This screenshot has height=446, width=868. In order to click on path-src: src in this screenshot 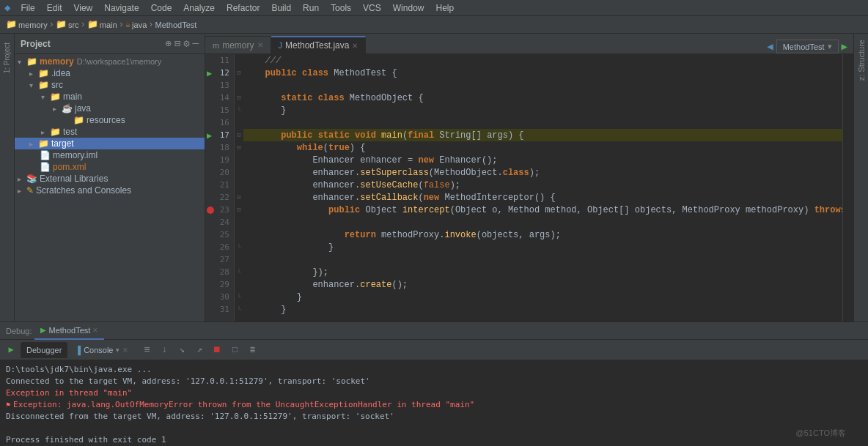, I will do `click(73, 25)`.